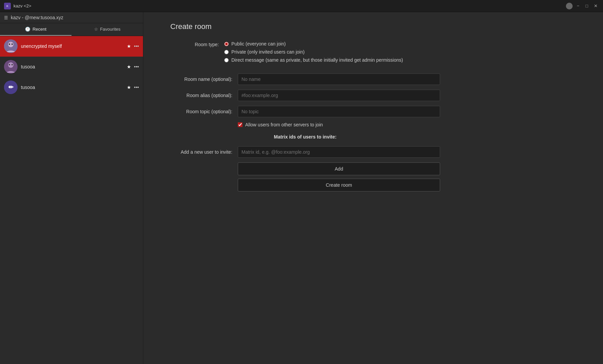 This screenshot has height=364, width=603. What do you see at coordinates (339, 169) in the screenshot?
I see `add-button: Add` at bounding box center [339, 169].